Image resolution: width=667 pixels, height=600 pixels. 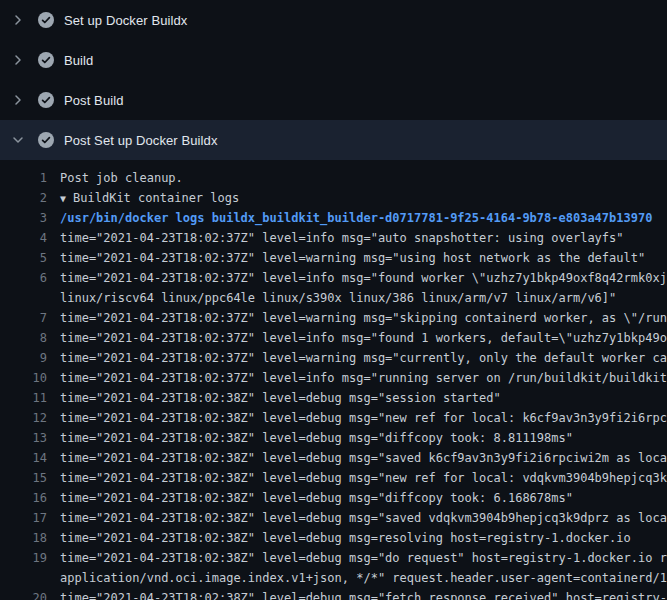 I want to click on log-line-continuation: linux/riscv64 linux/ppc64le linux/s390x …, so click(x=334, y=298).